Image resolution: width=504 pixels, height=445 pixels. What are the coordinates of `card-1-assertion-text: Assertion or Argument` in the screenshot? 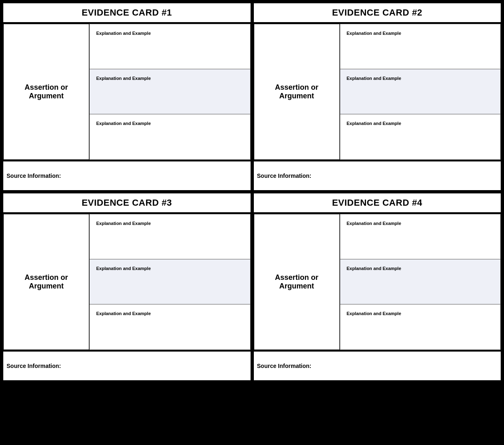 It's located at (46, 92).